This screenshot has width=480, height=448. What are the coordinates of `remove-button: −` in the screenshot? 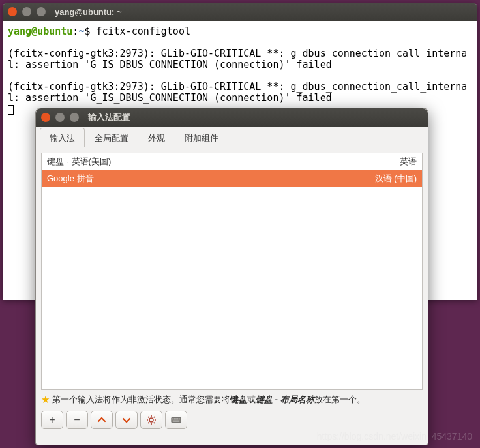 It's located at (77, 420).